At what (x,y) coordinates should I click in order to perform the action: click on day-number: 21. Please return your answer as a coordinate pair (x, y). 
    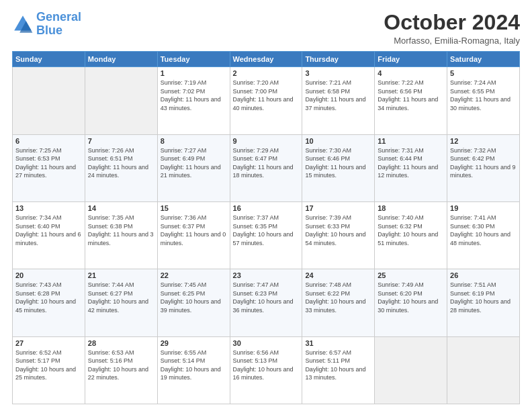
    Looking at the image, I should click on (121, 275).